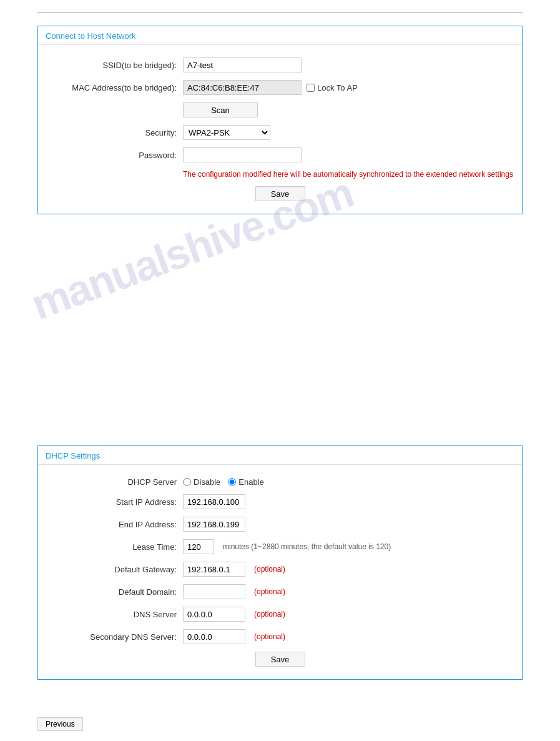 The width and height of the screenshot is (560, 741). What do you see at coordinates (270, 569) in the screenshot?
I see `default-gateway-optional: (optional)` at bounding box center [270, 569].